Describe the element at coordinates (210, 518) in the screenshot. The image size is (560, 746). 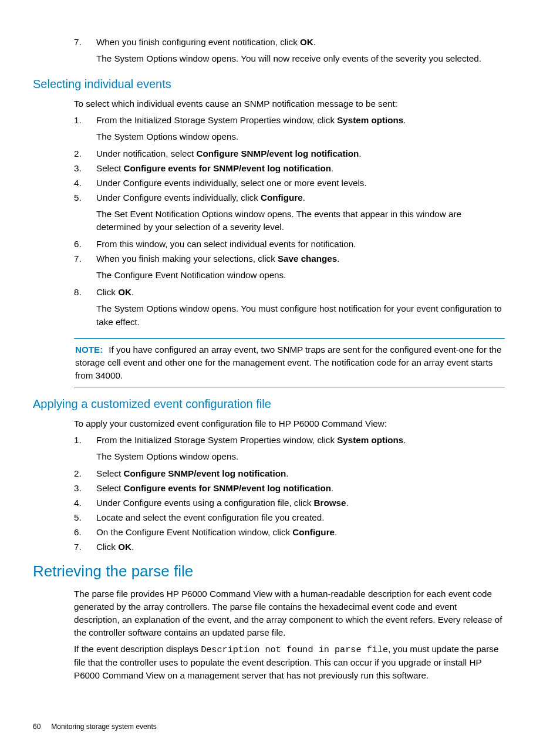
I see `list-text: Locate and select the event configuratio…` at that location.